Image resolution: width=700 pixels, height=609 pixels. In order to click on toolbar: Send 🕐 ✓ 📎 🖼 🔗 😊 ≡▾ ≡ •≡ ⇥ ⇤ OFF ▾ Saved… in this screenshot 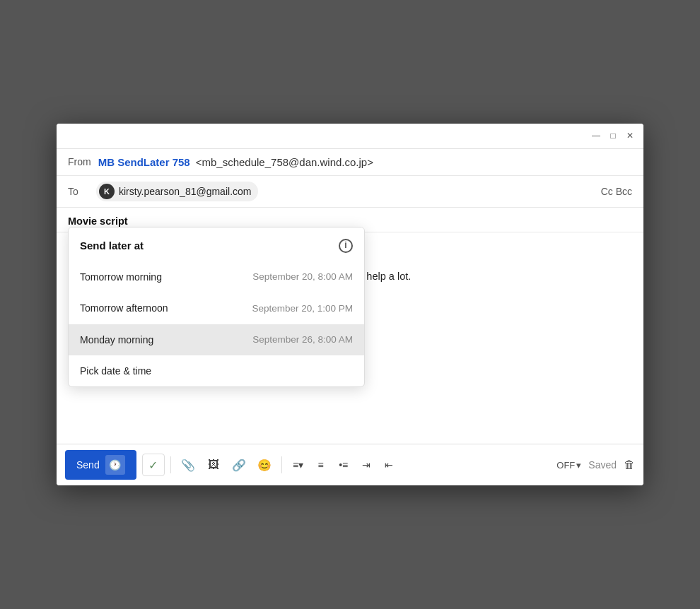, I will do `click(350, 465)`.